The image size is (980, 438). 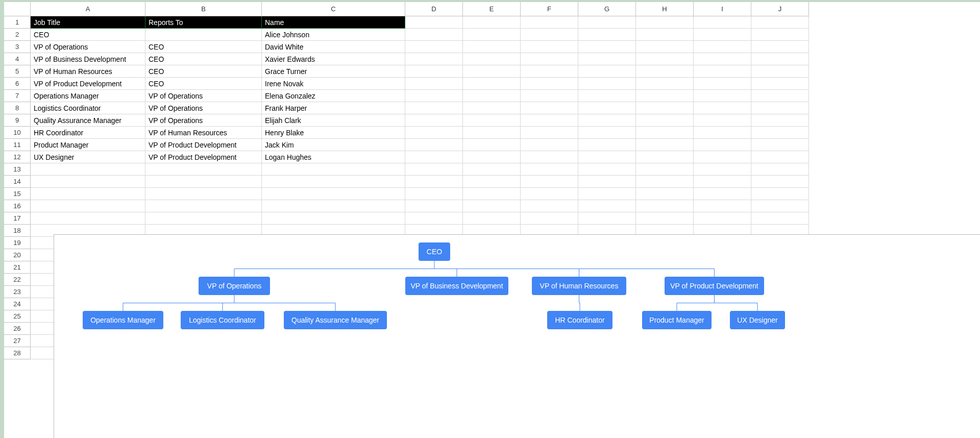 What do you see at coordinates (17, 280) in the screenshot?
I see `row-header: 22` at bounding box center [17, 280].